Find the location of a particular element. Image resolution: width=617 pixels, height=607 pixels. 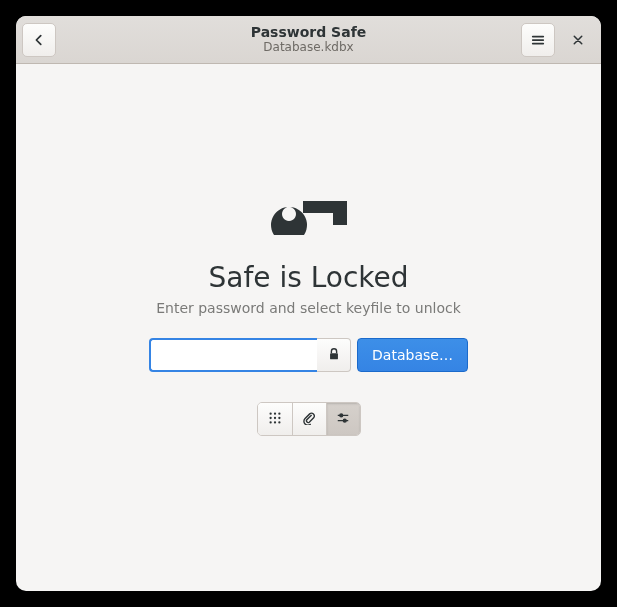

lock-subheading: Enter password and select keyfile to unl… is located at coordinates (308, 308).